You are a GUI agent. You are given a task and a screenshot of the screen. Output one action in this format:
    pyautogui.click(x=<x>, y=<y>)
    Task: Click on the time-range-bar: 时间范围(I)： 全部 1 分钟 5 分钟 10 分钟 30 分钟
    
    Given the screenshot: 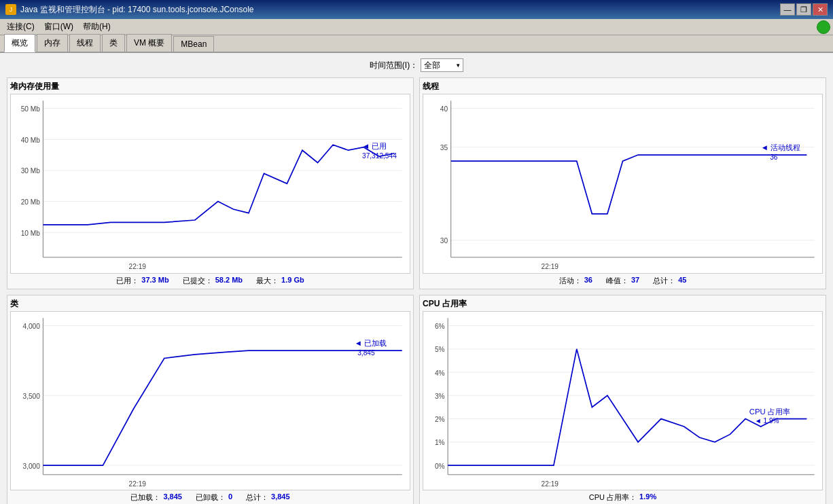 What is the action you would take?
    pyautogui.click(x=416, y=65)
    